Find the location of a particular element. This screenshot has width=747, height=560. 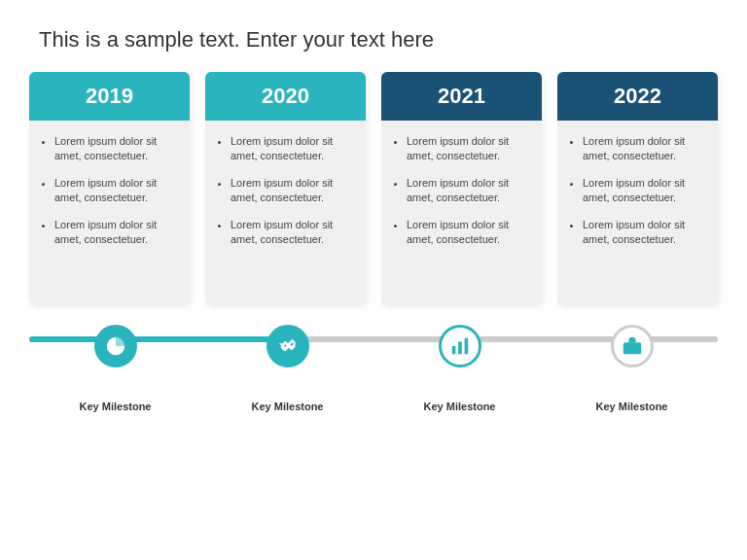

milestone-1: Key Milestone is located at coordinates (115, 368).